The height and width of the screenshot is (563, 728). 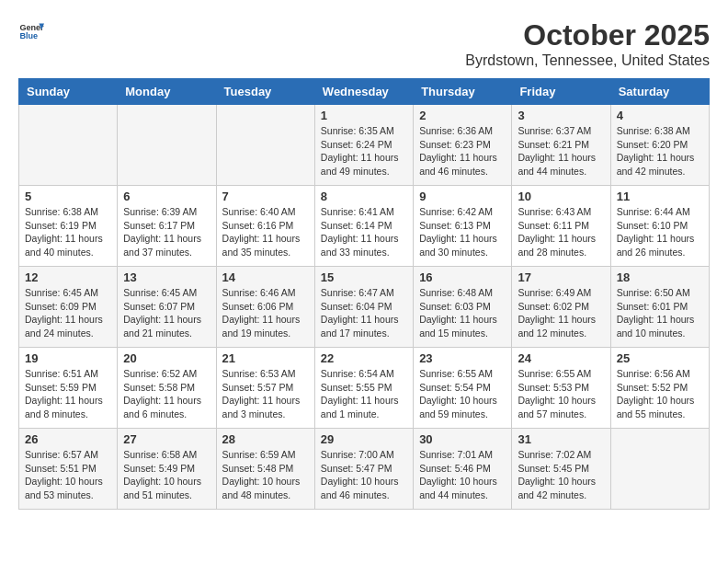 I want to click on day-number: 27, so click(x=166, y=440).